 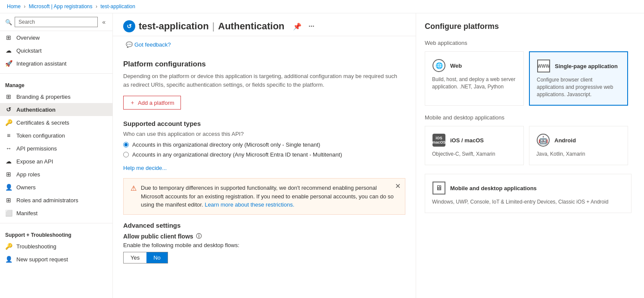 What do you see at coordinates (579, 154) in the screenshot?
I see `android-card-desc: Java, Kotlin, Xamarin` at bounding box center [579, 154].